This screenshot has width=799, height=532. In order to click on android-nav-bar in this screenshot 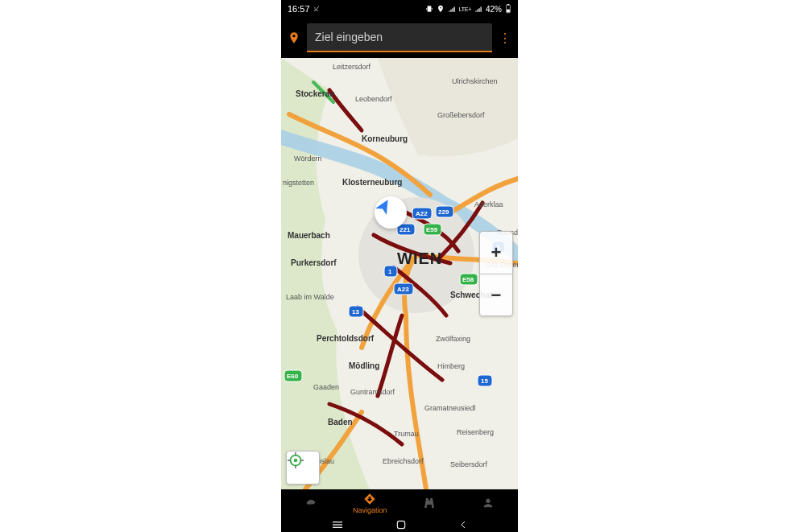, I will do `click(400, 525)`.